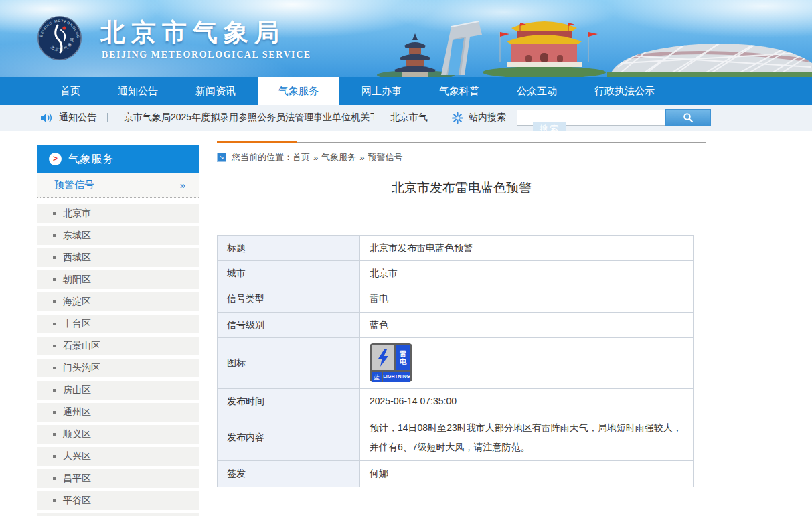 The width and height of the screenshot is (812, 516). What do you see at coordinates (55, 159) in the screenshot?
I see `red-chevron-icon: >` at bounding box center [55, 159].